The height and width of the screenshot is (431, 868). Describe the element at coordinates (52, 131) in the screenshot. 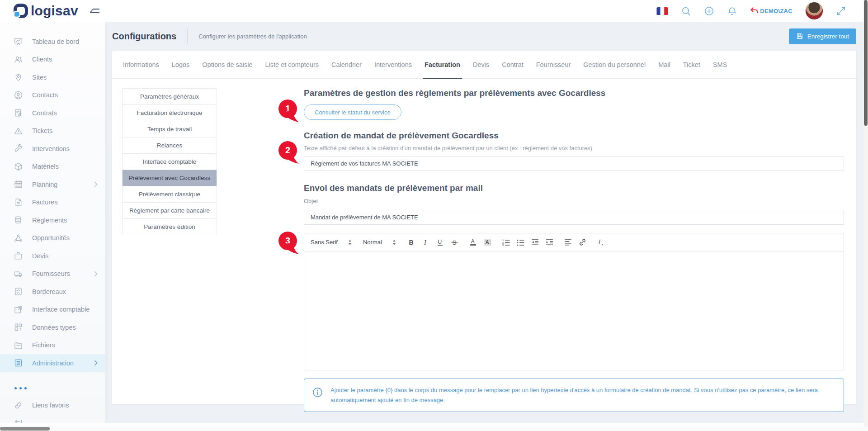

I see `sidebar-item-tickets: Tickets` at that location.